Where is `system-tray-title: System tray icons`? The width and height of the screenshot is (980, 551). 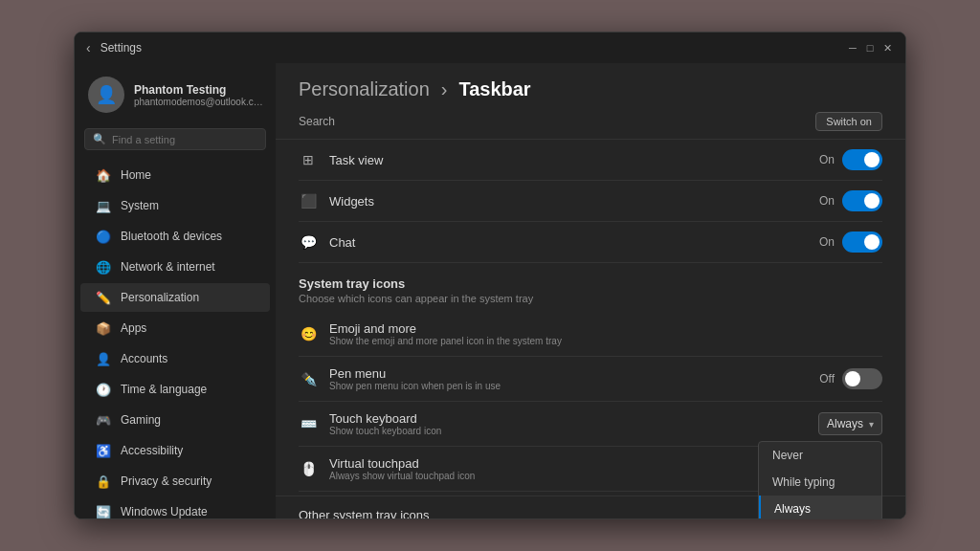 system-tray-title: System tray icons is located at coordinates (590, 283).